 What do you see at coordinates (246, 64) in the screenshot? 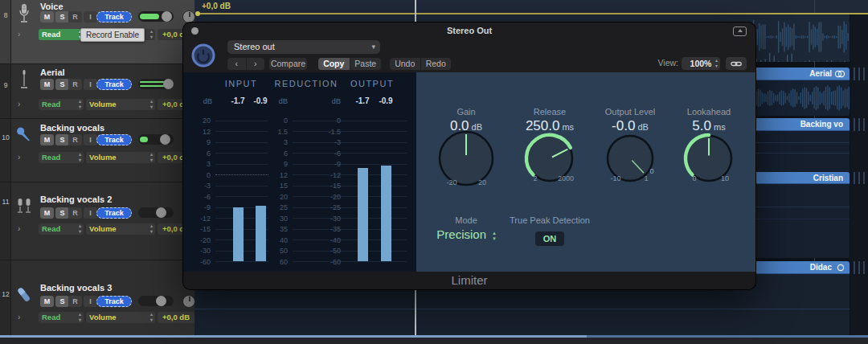
I see `preset-nav-group: ‹ ›` at bounding box center [246, 64].